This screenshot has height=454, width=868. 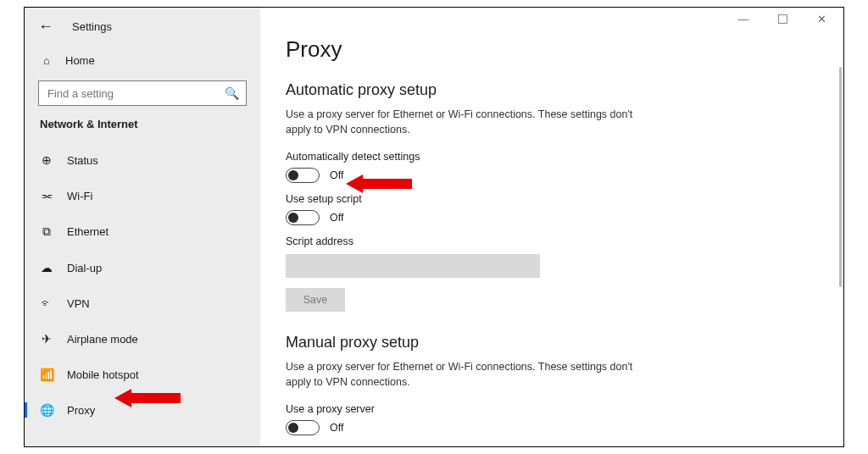 I want to click on sidebar-item-status: ⊕ Status, so click(x=142, y=160).